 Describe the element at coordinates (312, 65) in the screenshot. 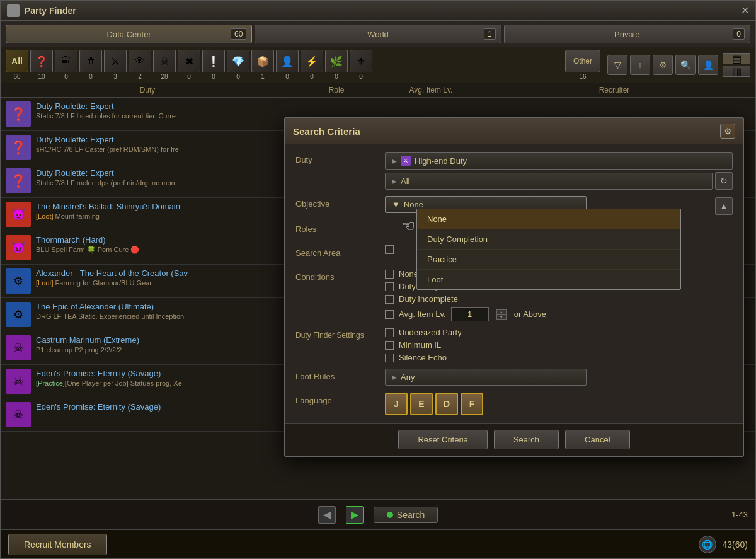

I see `category-12: ⚡ 0` at that location.